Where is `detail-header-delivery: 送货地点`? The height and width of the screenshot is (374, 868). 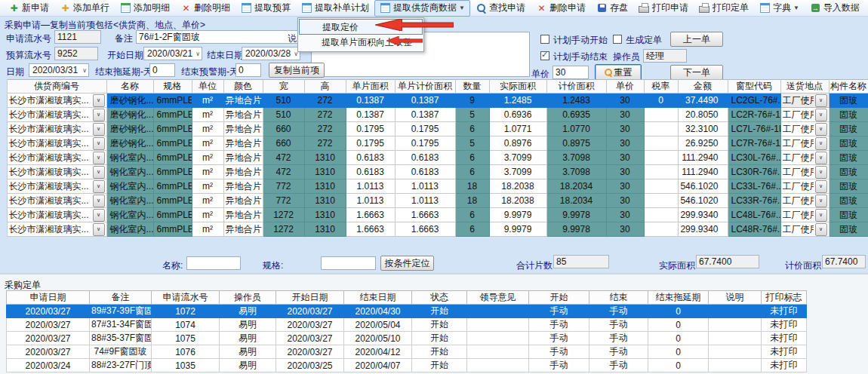
detail-header-delivery: 送货地点 is located at coordinates (805, 87).